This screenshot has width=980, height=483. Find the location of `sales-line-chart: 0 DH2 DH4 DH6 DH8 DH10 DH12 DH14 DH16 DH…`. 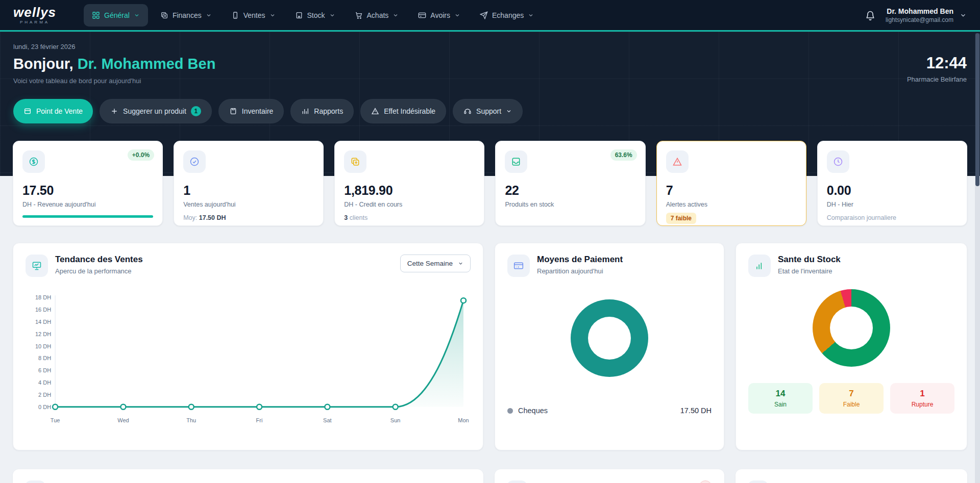

sales-line-chart: 0 DH2 DH4 DH6 DH8 DH10 DH12 DH14 DH16 DH… is located at coordinates (248, 359).